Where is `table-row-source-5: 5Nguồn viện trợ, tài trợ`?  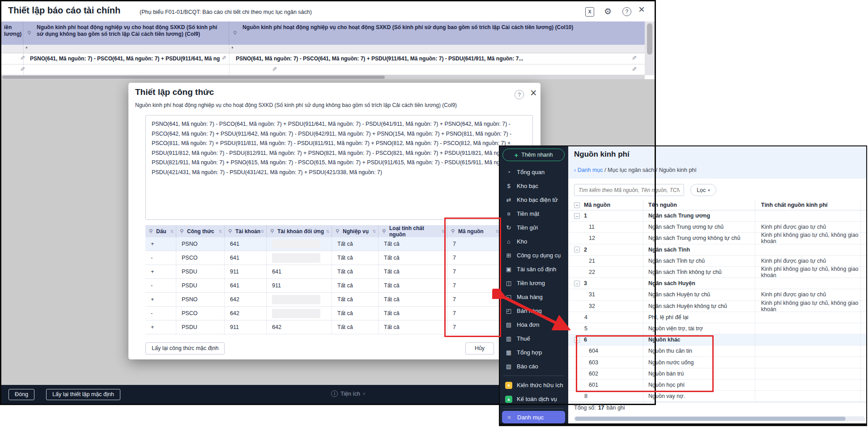
table-row-source-5: 5Nguồn viện trợ, tài trợ is located at coordinates (718, 329).